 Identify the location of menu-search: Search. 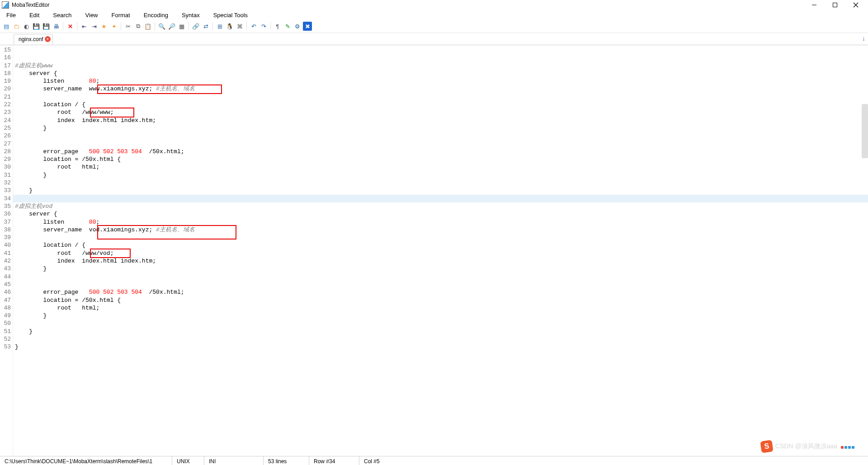
(62, 15).